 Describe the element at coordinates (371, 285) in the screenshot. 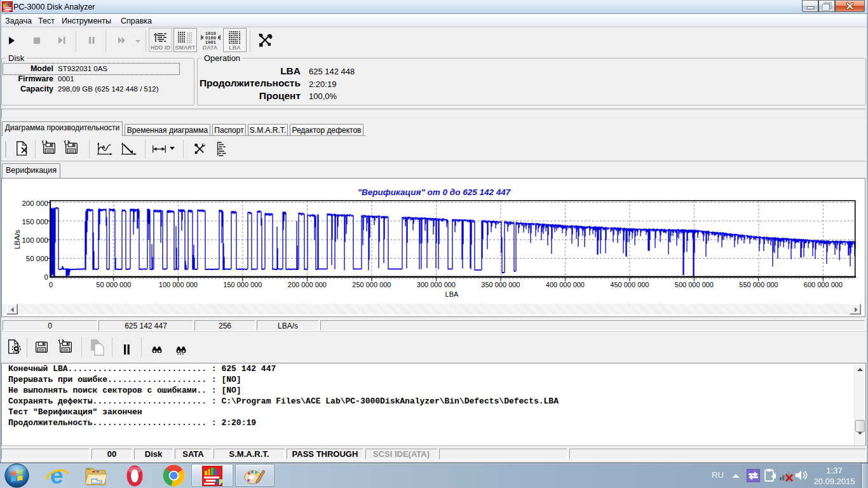

I see `svg-text: 250 000 000` at that location.